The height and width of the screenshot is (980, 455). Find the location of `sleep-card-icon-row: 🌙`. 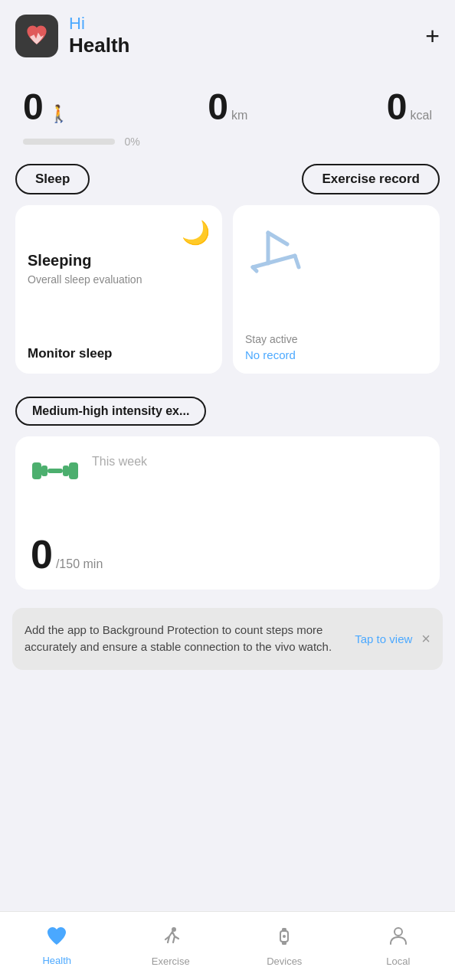

sleep-card-icon-row: 🌙 is located at coordinates (119, 233).